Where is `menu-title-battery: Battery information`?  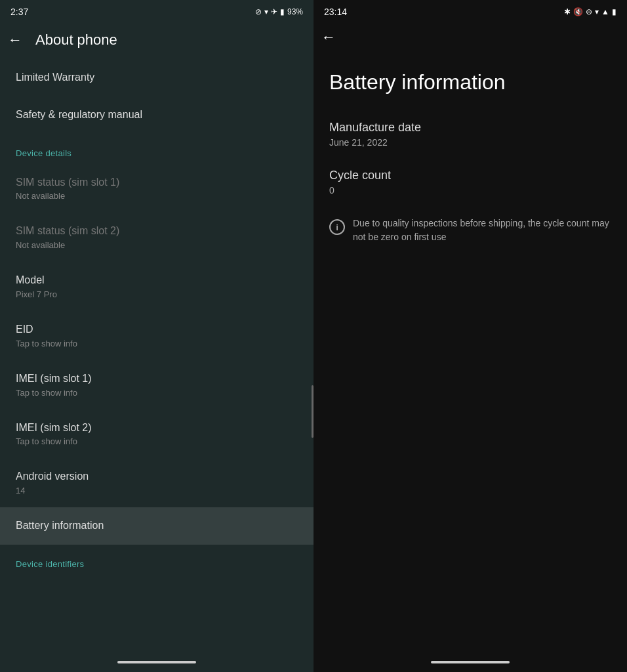
menu-title-battery: Battery information is located at coordinates (157, 526).